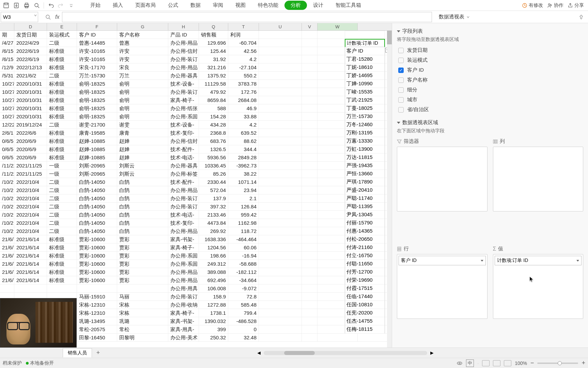 The width and height of the screenshot is (588, 368). What do you see at coordinates (365, 158) in the screenshot?
I see `pivot-data-cell: 万达-11815` at bounding box center [365, 158].